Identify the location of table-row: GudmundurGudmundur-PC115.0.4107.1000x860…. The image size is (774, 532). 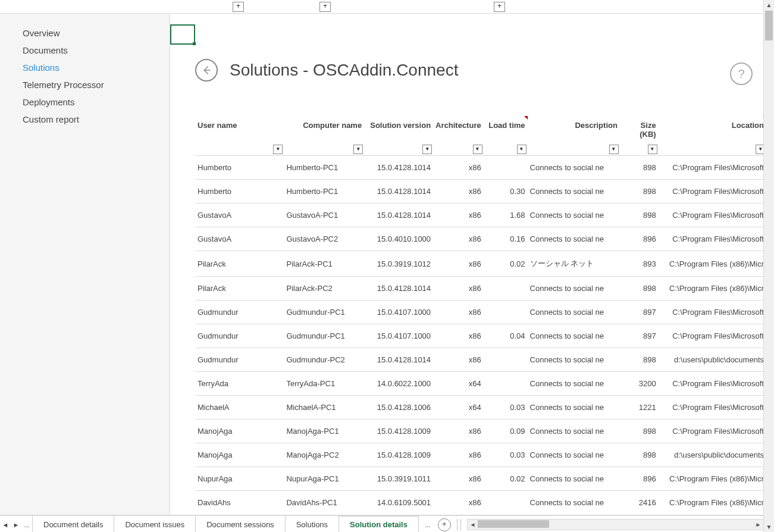
(481, 336).